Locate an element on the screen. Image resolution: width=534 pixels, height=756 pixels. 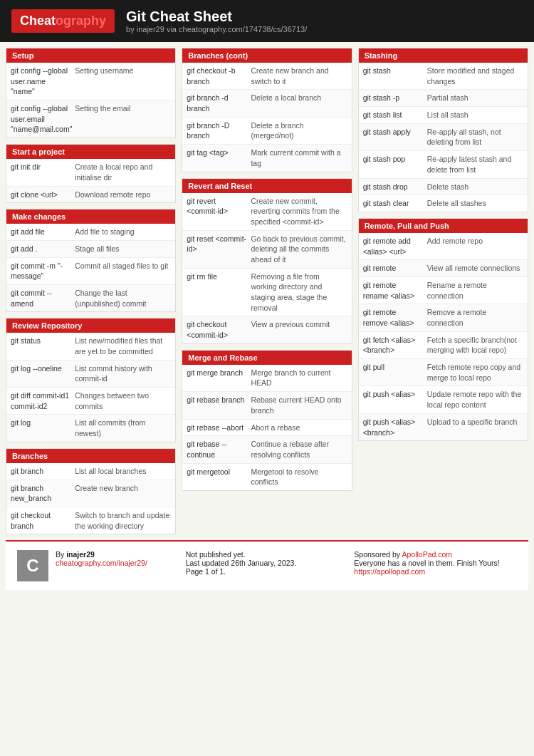
section-revert-reset-title: Revert and Reset is located at coordinates (266, 186).